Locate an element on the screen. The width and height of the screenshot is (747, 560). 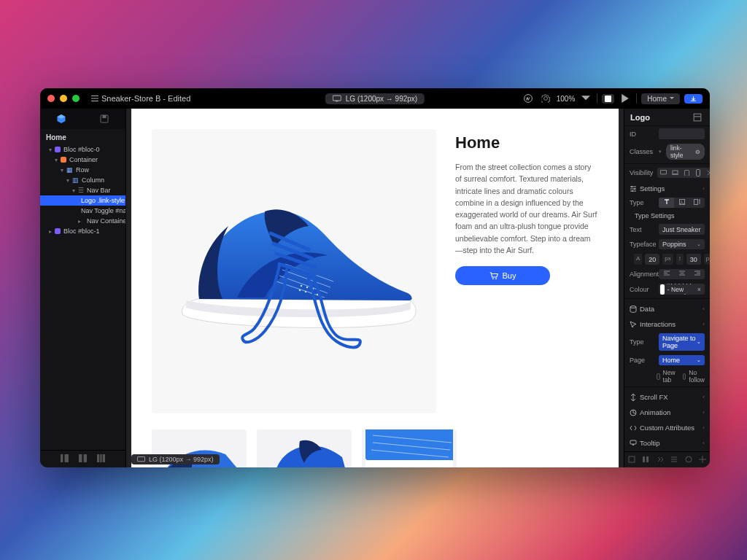
titlebar-right: 100% Home is located at coordinates (612, 98).